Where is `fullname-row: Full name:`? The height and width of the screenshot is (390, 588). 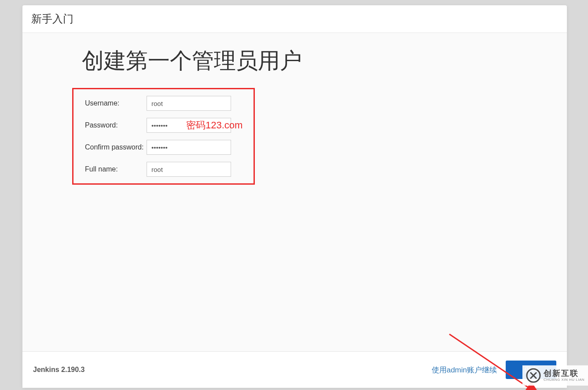 fullname-row: Full name: is located at coordinates (165, 169).